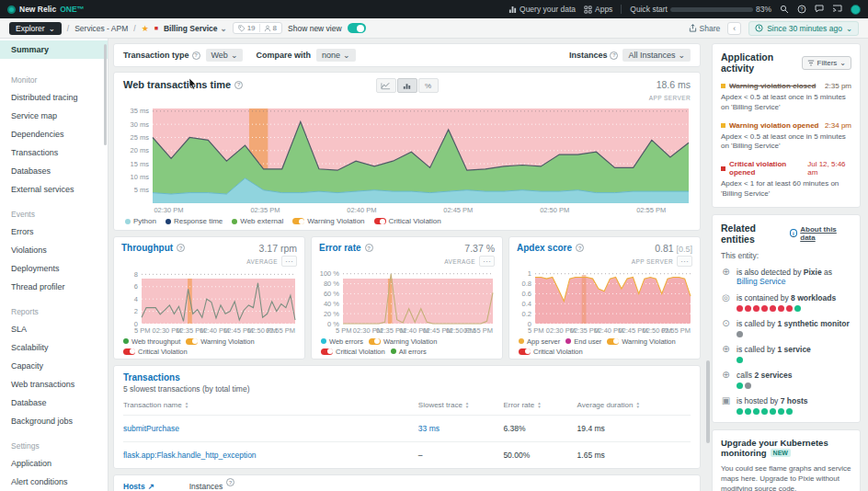 Image resolution: width=868 pixels, height=491 pixels. I want to click on sidebar-item-thread-profiler: Thread profiler, so click(53, 287).